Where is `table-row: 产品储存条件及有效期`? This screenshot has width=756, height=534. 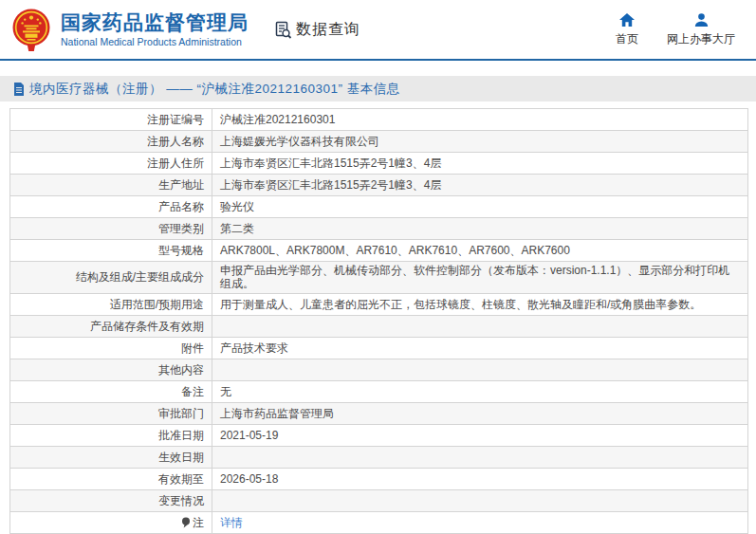 table-row: 产品储存条件及有效期 is located at coordinates (379, 326).